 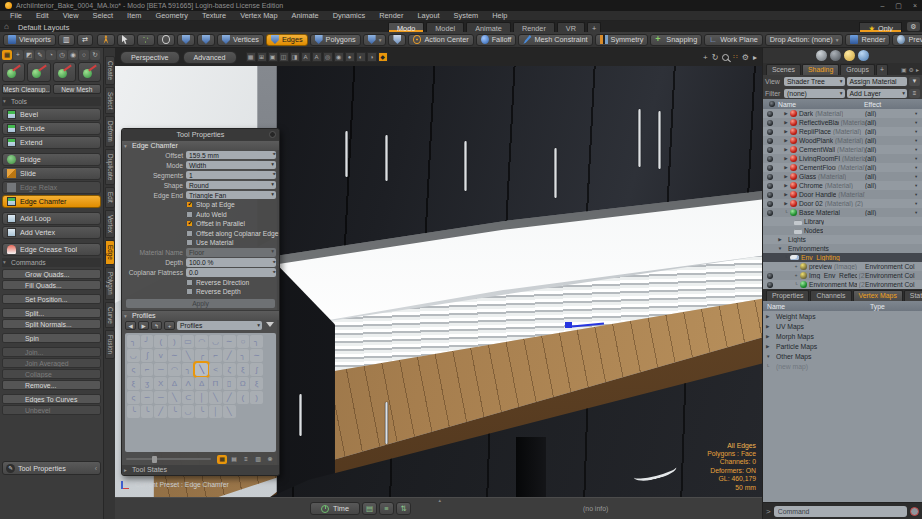 I want to click on mesh-button: New Mesh, so click(x=78, y=89).